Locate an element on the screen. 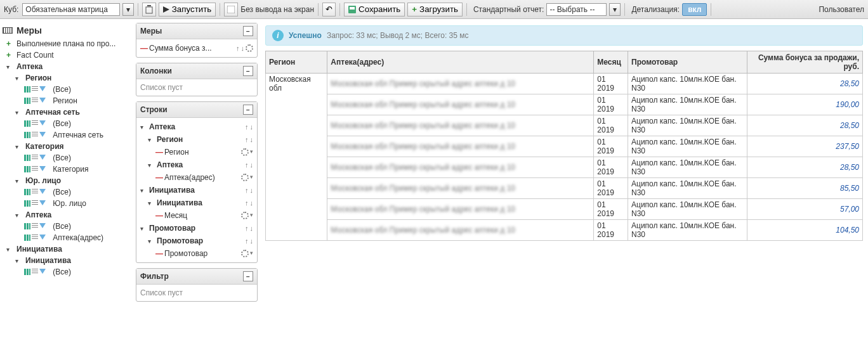 This screenshot has width=868, height=341. row-month: —Месяц▾ is located at coordinates (204, 216).